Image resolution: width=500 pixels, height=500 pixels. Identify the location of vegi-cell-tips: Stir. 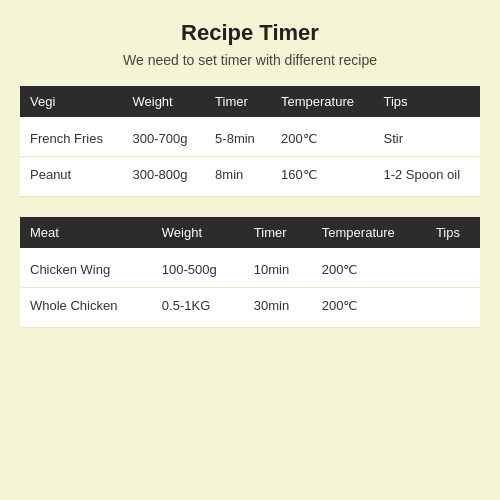
(426, 137).